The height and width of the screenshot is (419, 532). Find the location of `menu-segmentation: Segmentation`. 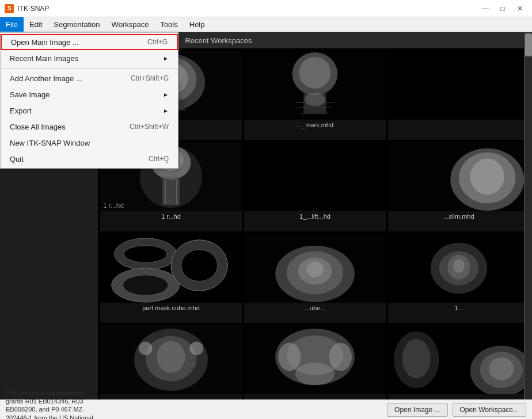

menu-segmentation: Segmentation is located at coordinates (77, 24).